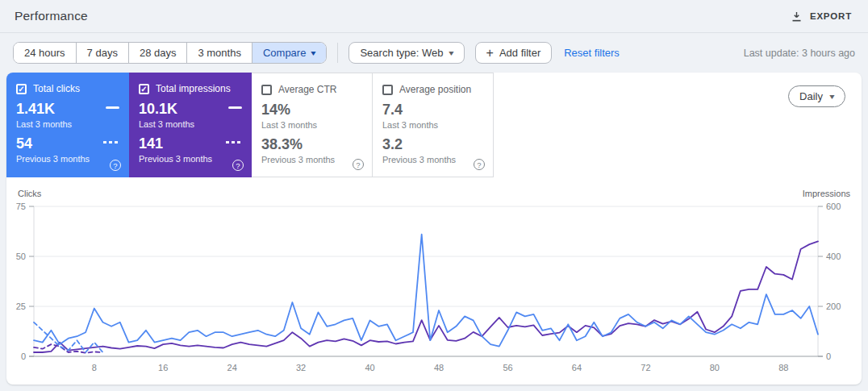 This screenshot has height=391, width=868. I want to click on metric-label: Average CTR, so click(307, 89).